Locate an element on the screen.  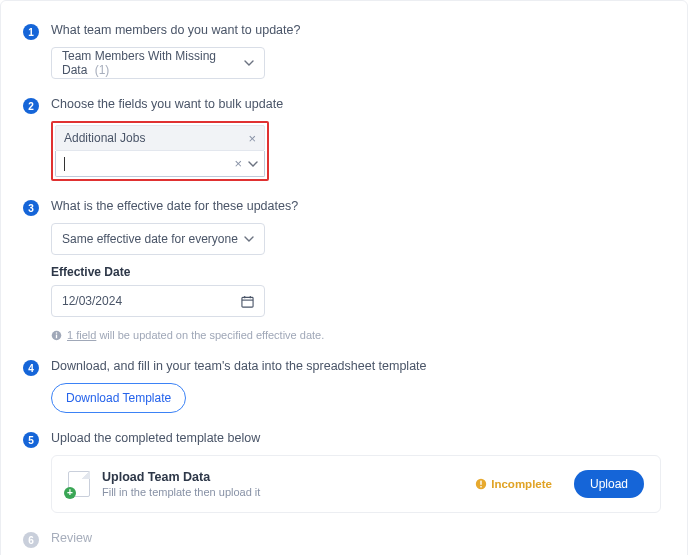
download-template-button: Download Template is located at coordinates (118, 398).